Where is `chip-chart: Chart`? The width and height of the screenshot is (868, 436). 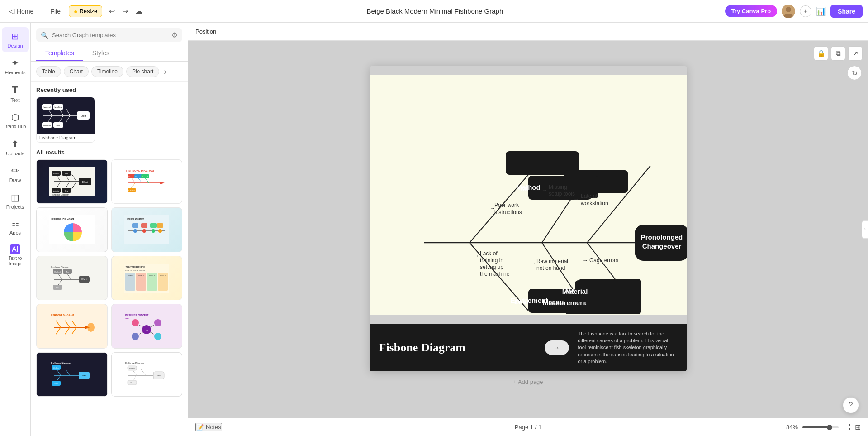 chip-chart: Chart is located at coordinates (76, 72).